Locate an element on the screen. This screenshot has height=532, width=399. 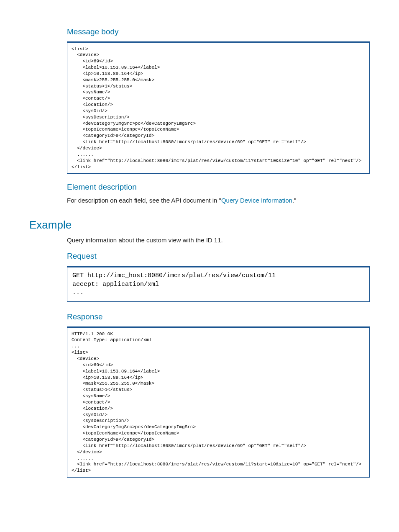
element-description-text: For description on each field, see the A… is located at coordinates (218, 201).